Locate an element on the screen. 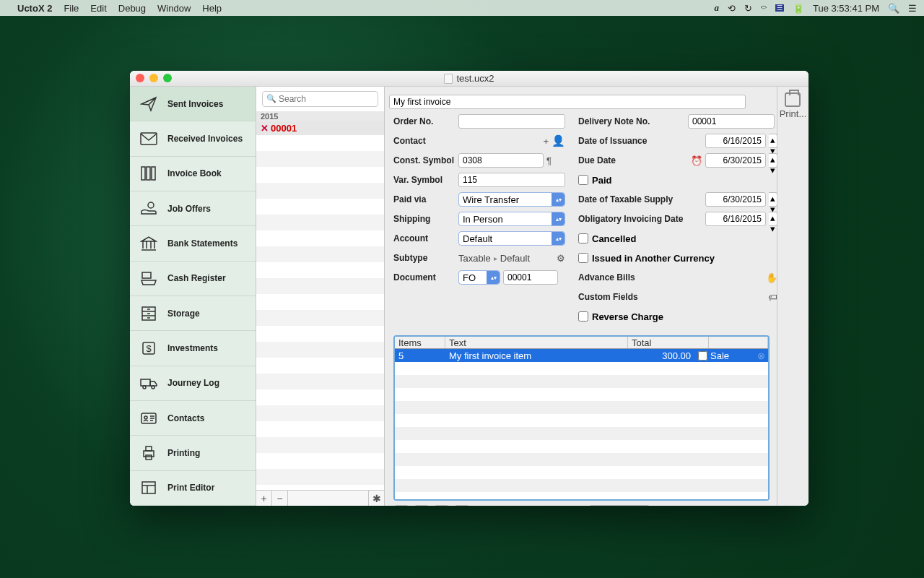 The width and height of the screenshot is (924, 578). sidebar-item-sent-invoices: Sent Invoices is located at coordinates (193, 104).